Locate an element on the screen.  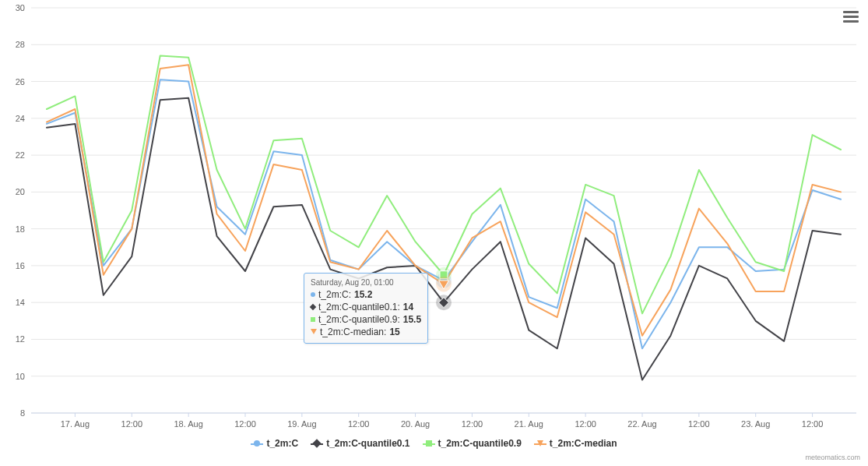
svg-text: 10 is located at coordinates (20, 376).